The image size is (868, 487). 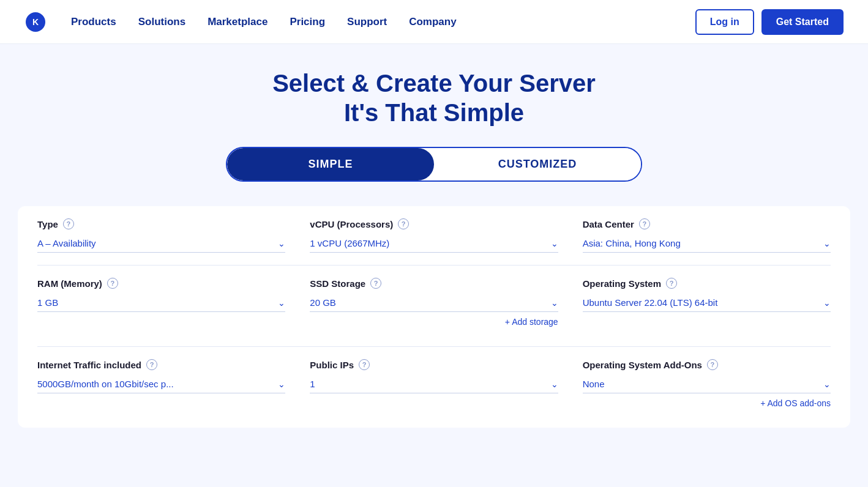 What do you see at coordinates (672, 283) in the screenshot?
I see `os-help-icon: ?` at bounding box center [672, 283].